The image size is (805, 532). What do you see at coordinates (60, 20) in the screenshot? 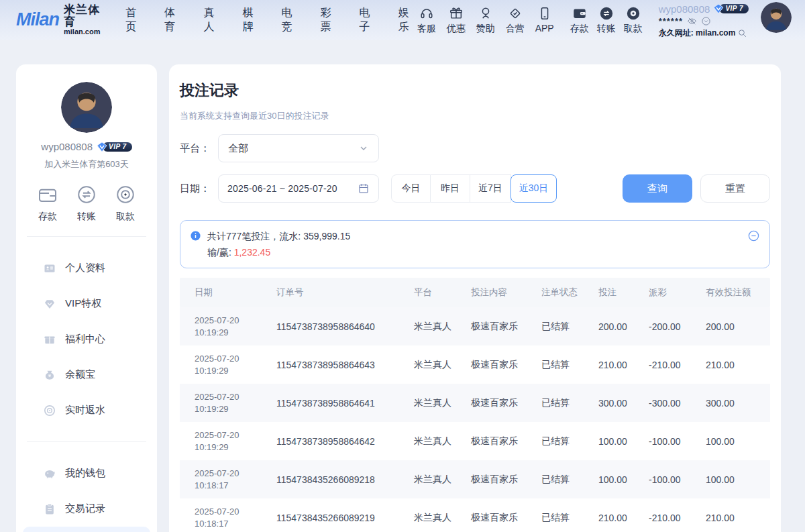
I see `site-logo: Milan 米兰体育 milan.com` at bounding box center [60, 20].